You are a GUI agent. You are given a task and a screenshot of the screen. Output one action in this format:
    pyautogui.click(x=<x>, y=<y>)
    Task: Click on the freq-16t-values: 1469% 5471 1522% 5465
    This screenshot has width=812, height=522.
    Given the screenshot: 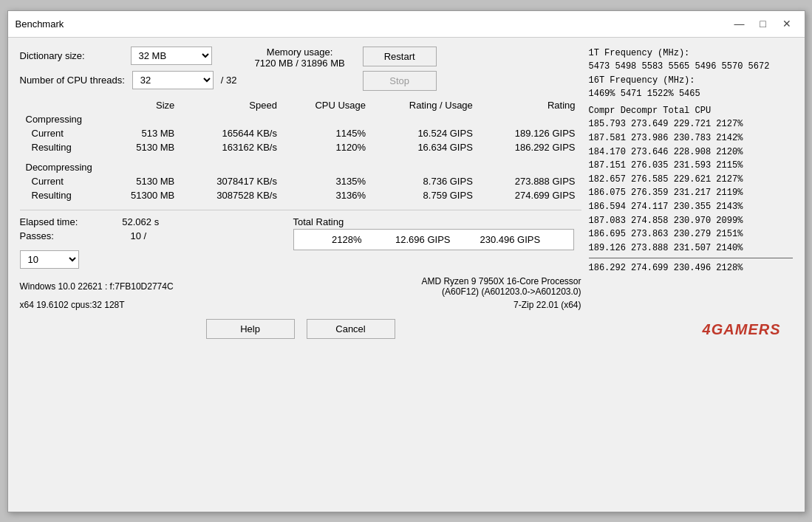 What is the action you would take?
    pyautogui.click(x=691, y=95)
    